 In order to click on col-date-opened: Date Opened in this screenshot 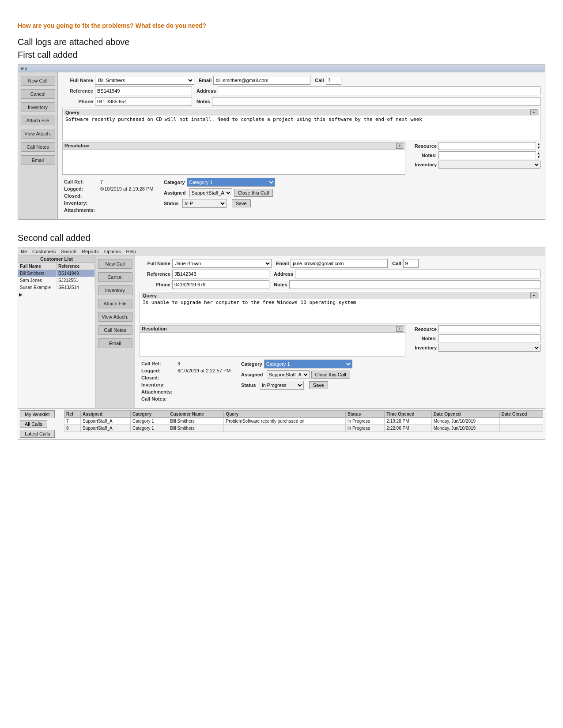, I will do `click(465, 414)`.